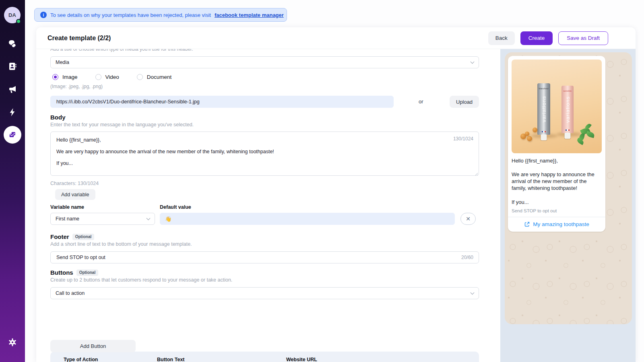 This screenshot has height=362, width=644. I want to click on button-type-select: Call to action, so click(265, 293).